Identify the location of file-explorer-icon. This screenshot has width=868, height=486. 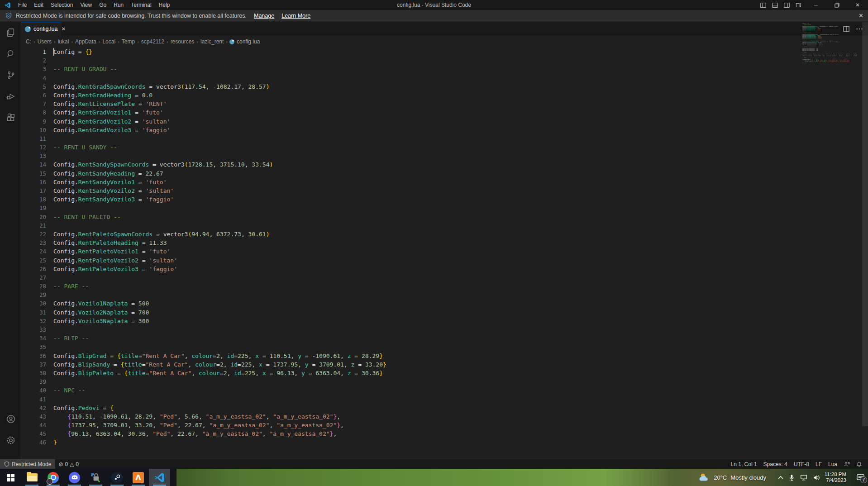
(32, 477).